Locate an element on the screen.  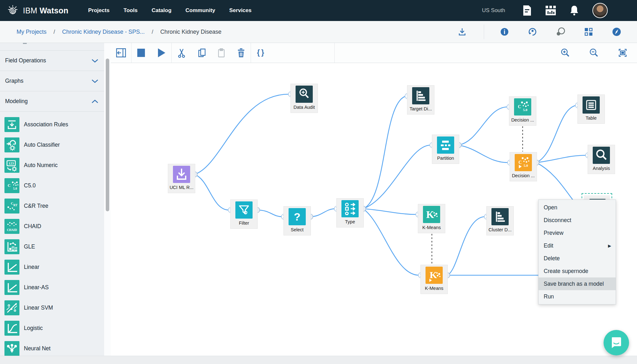
compass-icon is located at coordinates (617, 32).